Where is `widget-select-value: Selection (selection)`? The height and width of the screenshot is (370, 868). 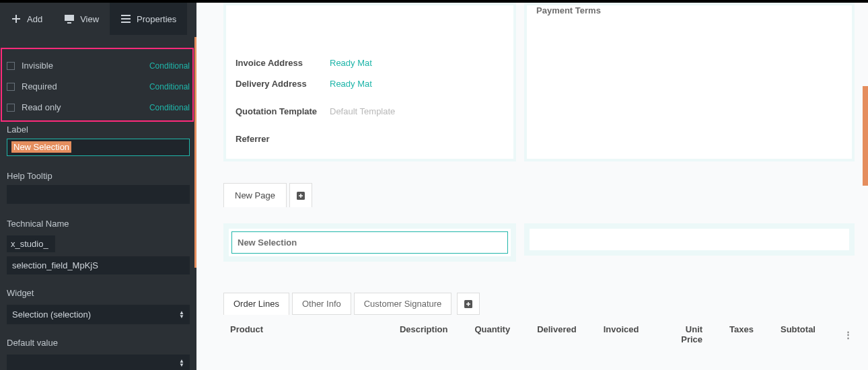 widget-select-value: Selection (selection) is located at coordinates (51, 315).